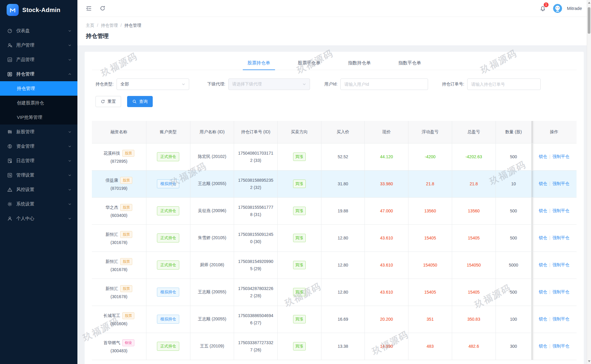 The width and height of the screenshot is (591, 364). I want to click on reset-button: 重置, so click(108, 102).